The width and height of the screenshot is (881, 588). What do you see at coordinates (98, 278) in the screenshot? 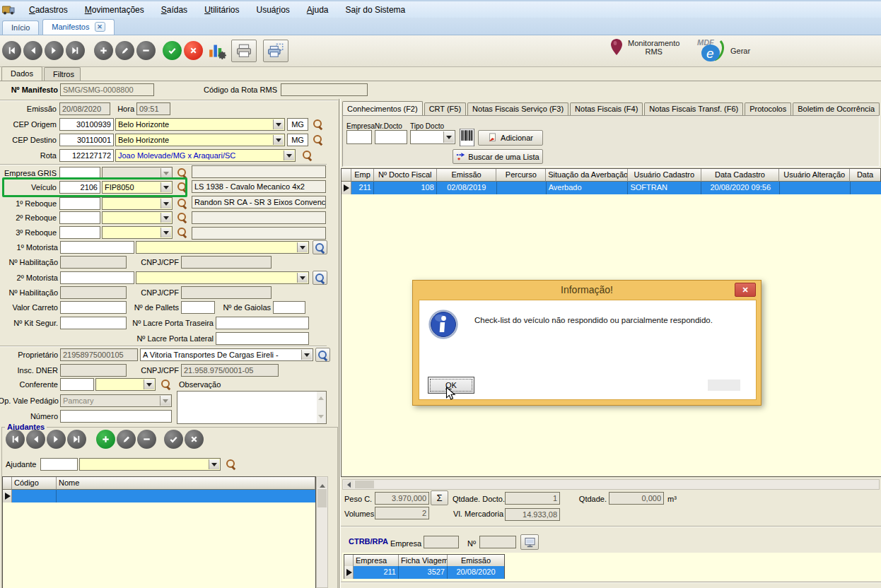
I see `motorista2-code-field` at bounding box center [98, 278].